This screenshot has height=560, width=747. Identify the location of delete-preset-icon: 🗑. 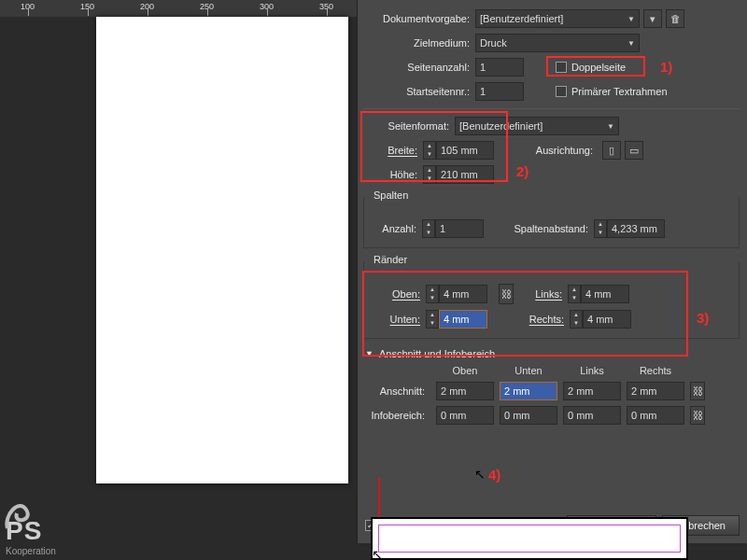
(675, 19).